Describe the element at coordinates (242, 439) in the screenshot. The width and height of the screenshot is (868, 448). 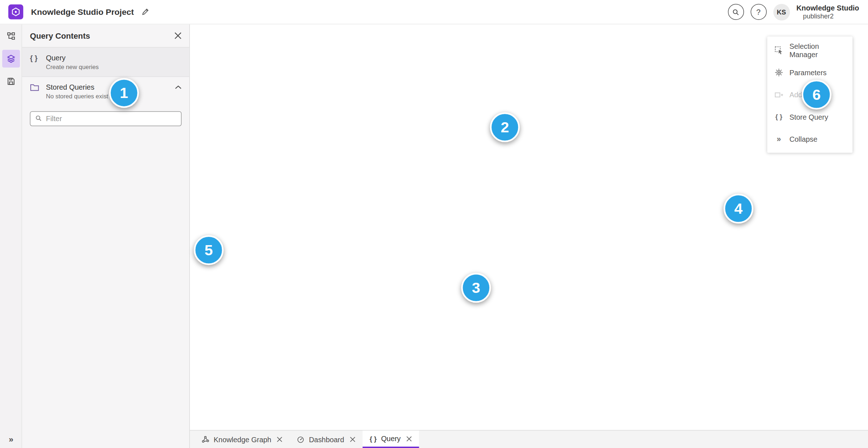
I see `tab-knowledge-graph: Knowledge Graph` at that location.